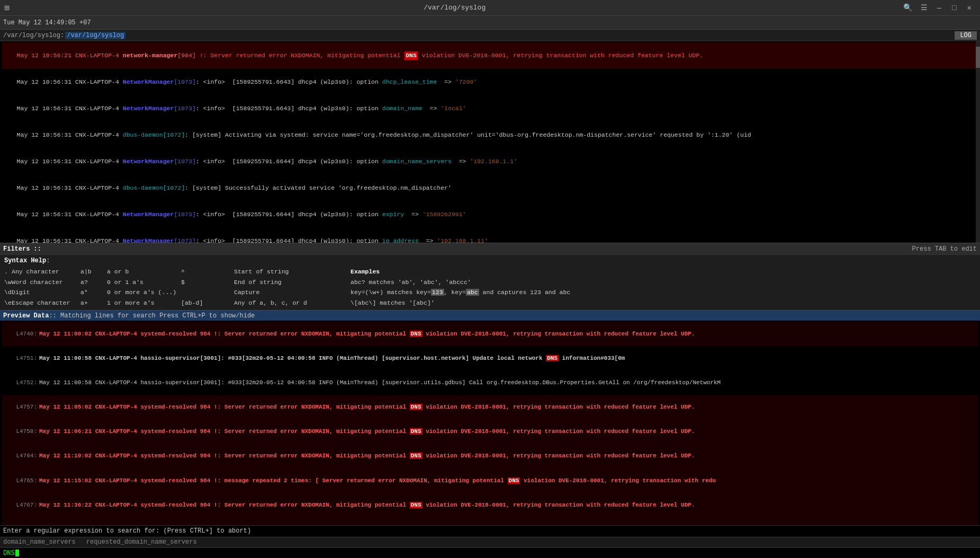 The height and width of the screenshot is (558, 980). What do you see at coordinates (490, 408) in the screenshot?
I see `preview-line: L4757:May 12 11:05:02 CNX-LAPTOP-4 syste…` at bounding box center [490, 408].